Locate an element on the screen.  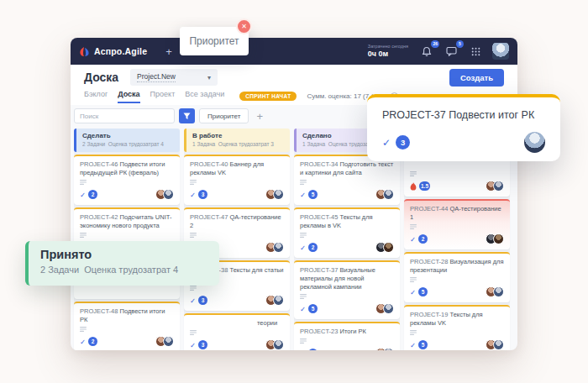
card-id: PROJECT-42 is located at coordinates (100, 217).